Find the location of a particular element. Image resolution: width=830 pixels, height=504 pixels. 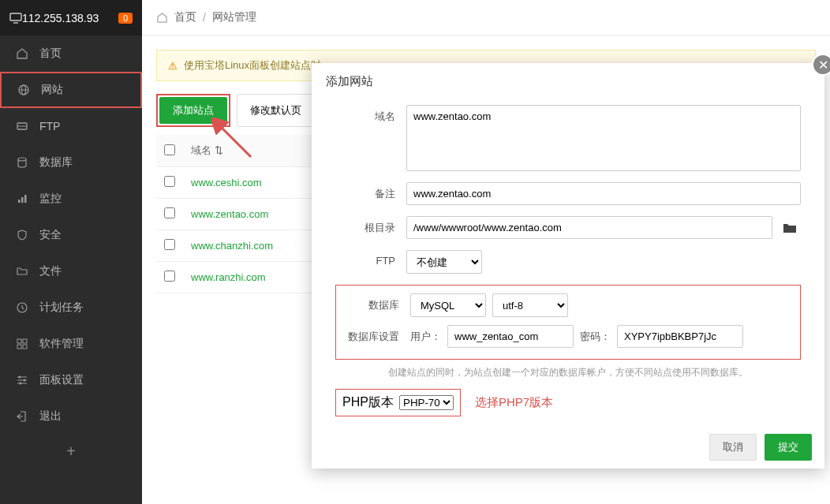

sidebar-item-label: 软件管理 is located at coordinates (62, 344).